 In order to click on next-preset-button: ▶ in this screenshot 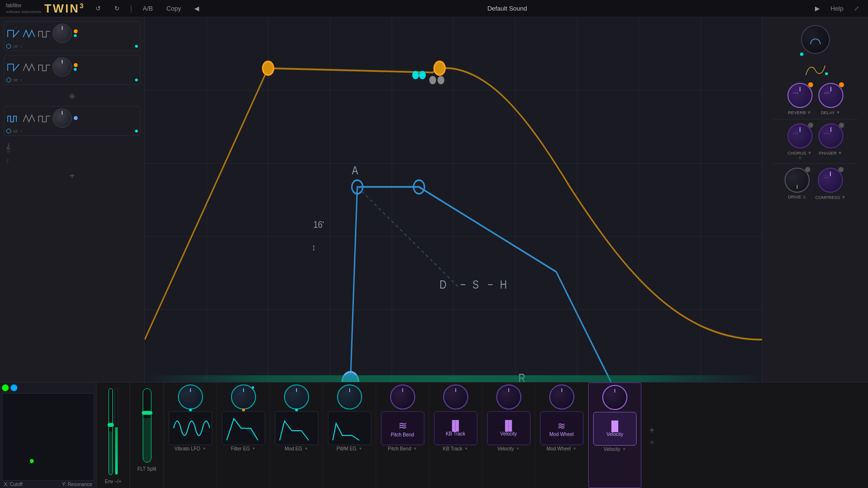, I will do `click(817, 9)`.